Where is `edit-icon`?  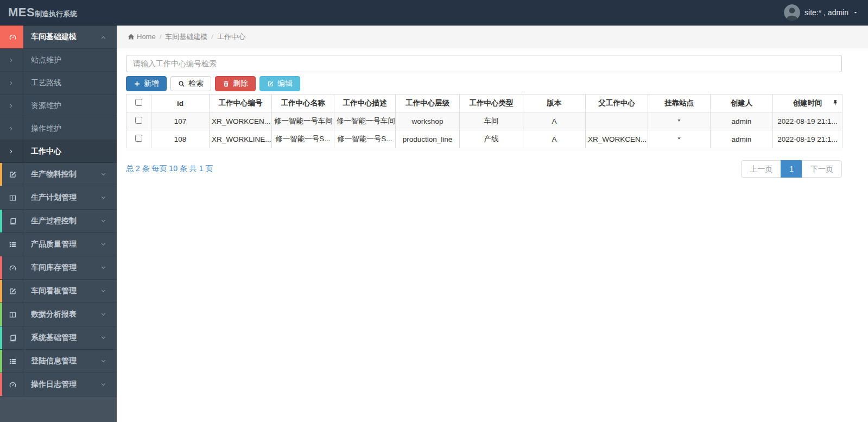 edit-icon is located at coordinates (270, 84).